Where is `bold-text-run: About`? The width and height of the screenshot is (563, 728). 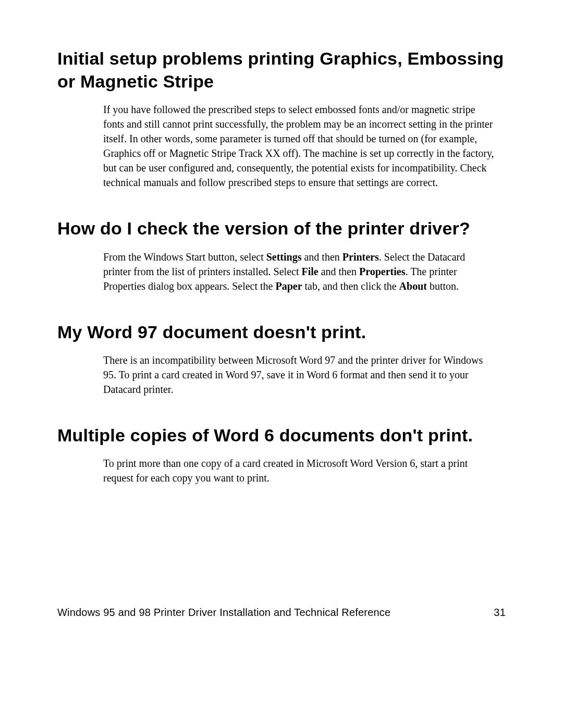
bold-text-run: About is located at coordinates (413, 286).